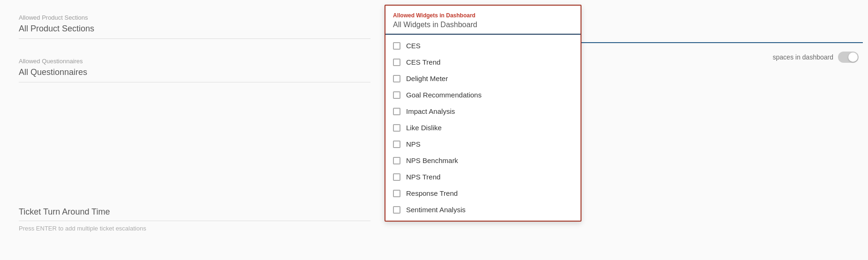  Describe the element at coordinates (483, 177) in the screenshot. I see `dropdown-item: NPS Trend` at that location.